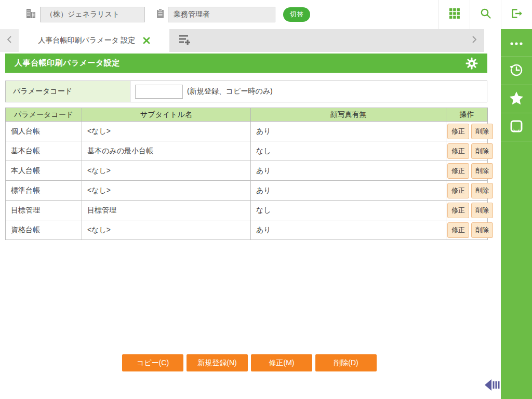  I want to click on cell-code: 資格台帳, so click(44, 230).